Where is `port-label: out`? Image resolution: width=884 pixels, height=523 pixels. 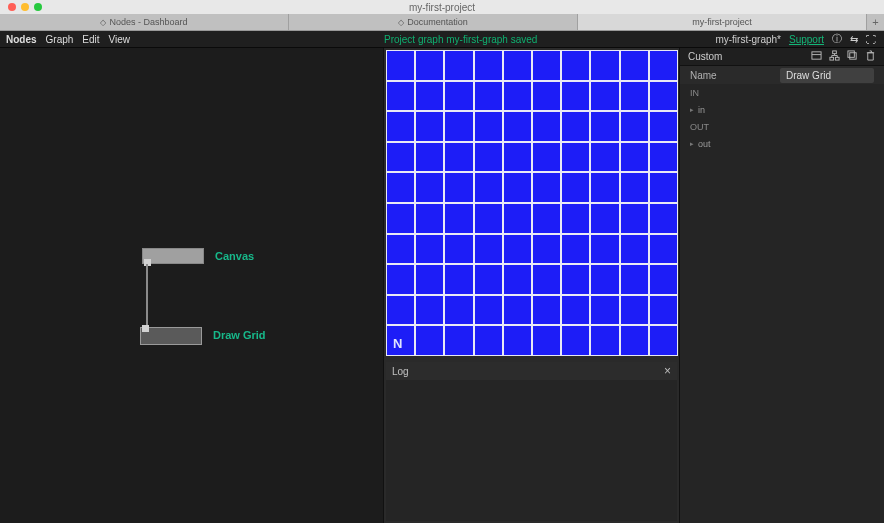
port-label: out is located at coordinates (704, 144).